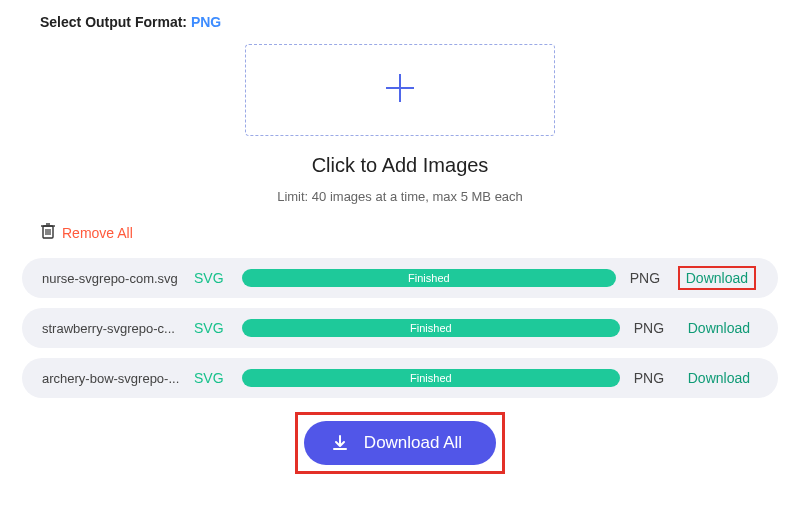  Describe the element at coordinates (206, 22) in the screenshot. I see `output-format-value: PNG` at that location.